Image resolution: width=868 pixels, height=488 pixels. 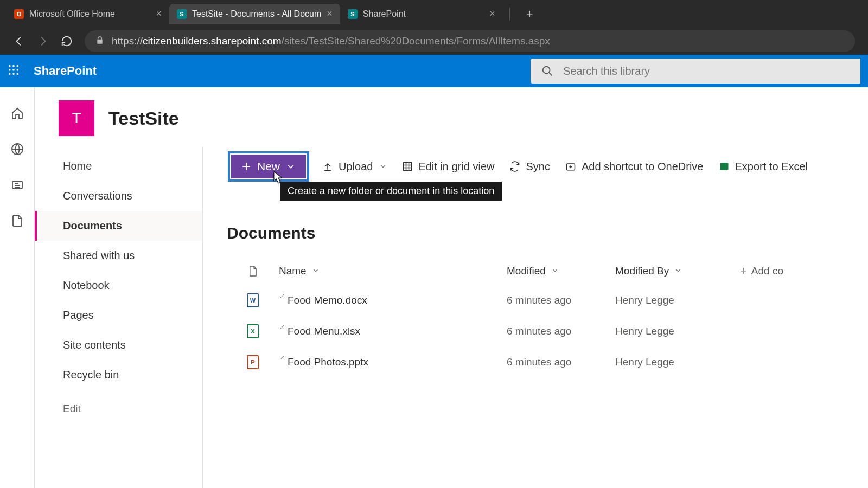 I want to click on nav-shared-with-us: Shared with us, so click(x=118, y=256).